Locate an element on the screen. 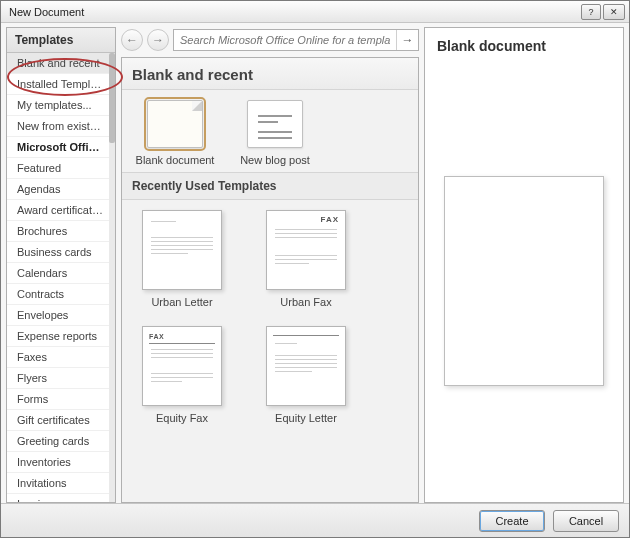 The height and width of the screenshot is (538, 630). close-button: ✕ is located at coordinates (614, 12).